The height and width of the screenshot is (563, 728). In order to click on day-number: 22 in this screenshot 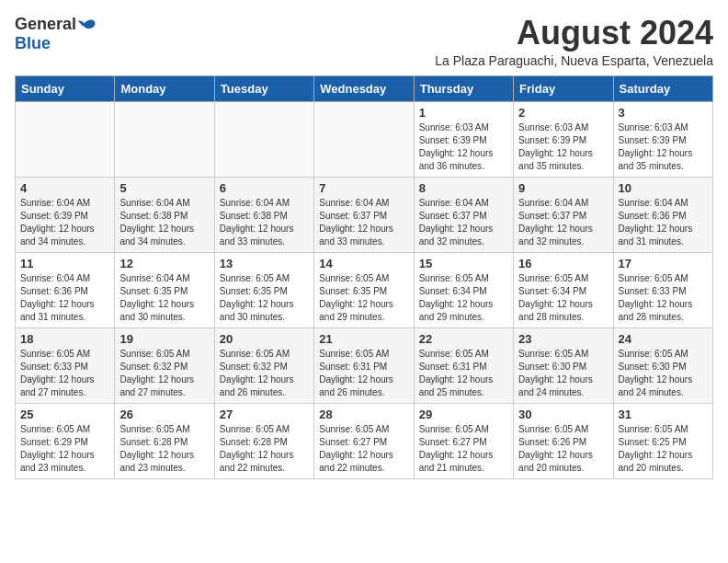, I will do `click(463, 339)`.